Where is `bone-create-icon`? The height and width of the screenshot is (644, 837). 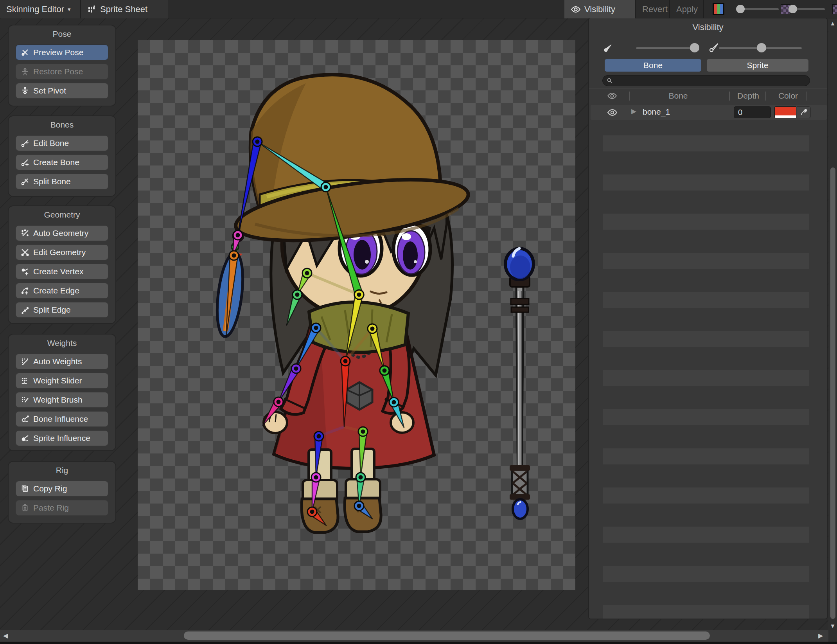 bone-create-icon is located at coordinates (25, 162).